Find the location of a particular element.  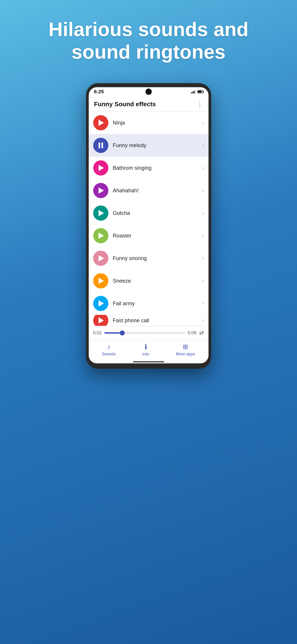

more-apps-label: More apps is located at coordinates (185, 354).